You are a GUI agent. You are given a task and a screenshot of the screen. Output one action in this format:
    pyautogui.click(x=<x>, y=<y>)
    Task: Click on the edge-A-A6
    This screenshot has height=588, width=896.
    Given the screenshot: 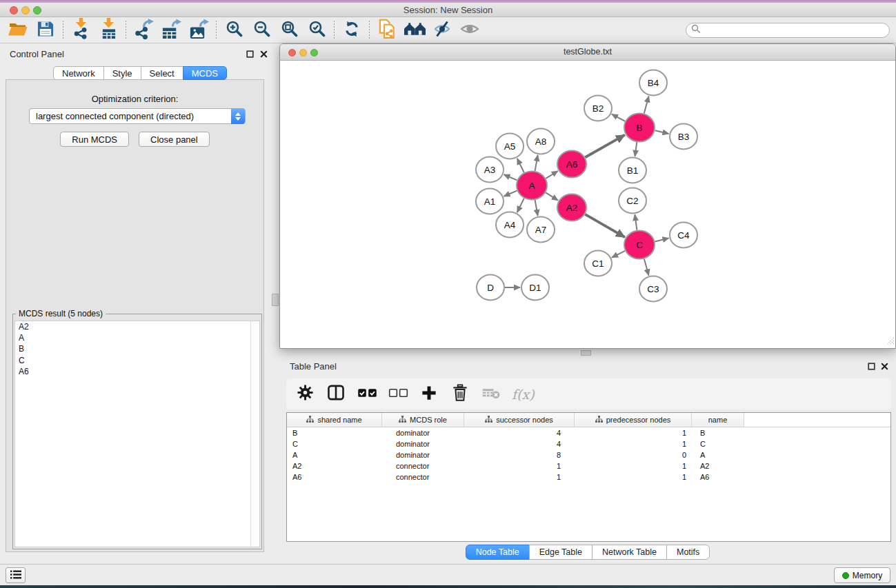 What is the action you would take?
    pyautogui.click(x=552, y=175)
    